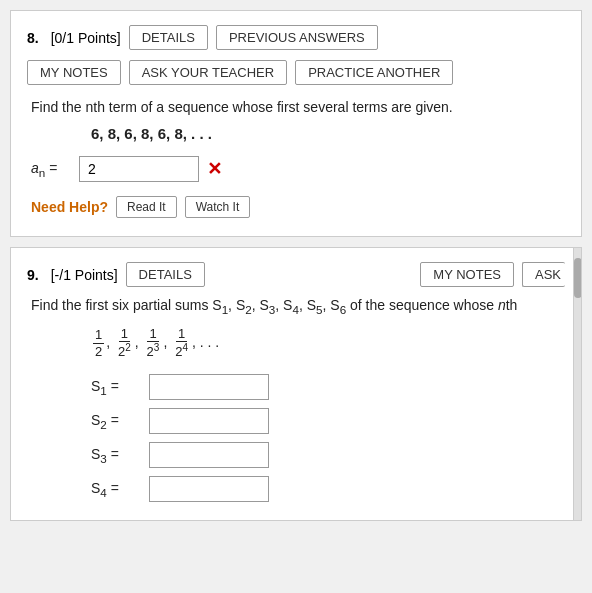 This screenshot has width=592, height=593. What do you see at coordinates (209, 387) in the screenshot?
I see `q9-s1-input` at bounding box center [209, 387].